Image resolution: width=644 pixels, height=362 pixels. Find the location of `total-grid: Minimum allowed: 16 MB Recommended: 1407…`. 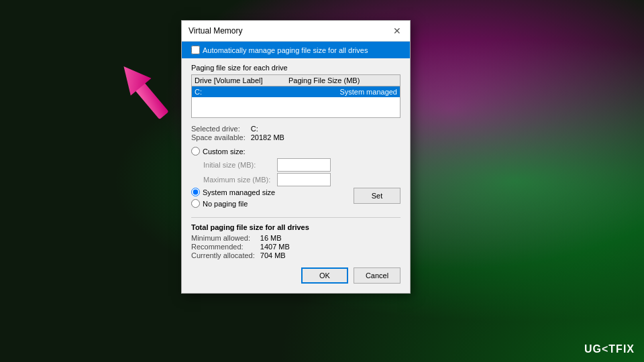

total-grid: Minimum allowed: 16 MB Recommended: 1407… is located at coordinates (296, 247).